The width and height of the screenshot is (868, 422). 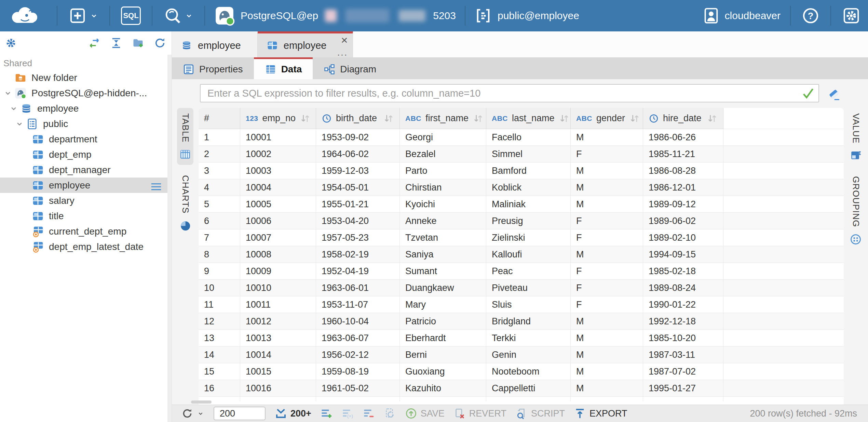 What do you see at coordinates (683, 321) in the screenshot?
I see `data-cell: 1992-12-18` at bounding box center [683, 321].